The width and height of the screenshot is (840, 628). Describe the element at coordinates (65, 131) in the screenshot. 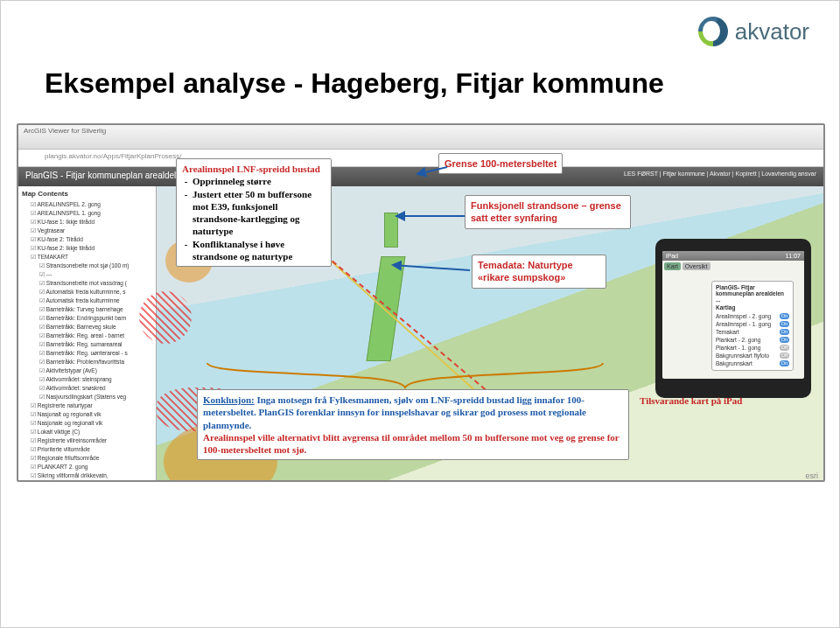

I see `browser-tab-title: ArcGIS Viewer for Silverlig` at that location.